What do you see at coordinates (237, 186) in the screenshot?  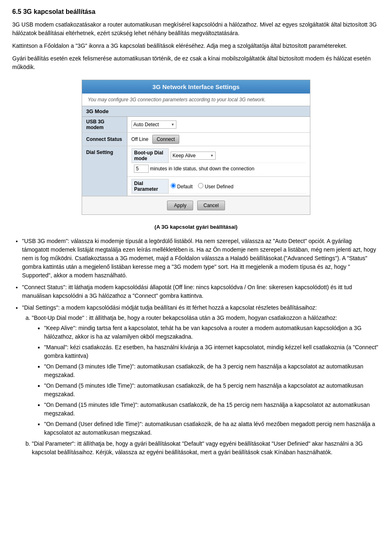 I see `dial-param-radios: Default User Defined` at bounding box center [237, 186].